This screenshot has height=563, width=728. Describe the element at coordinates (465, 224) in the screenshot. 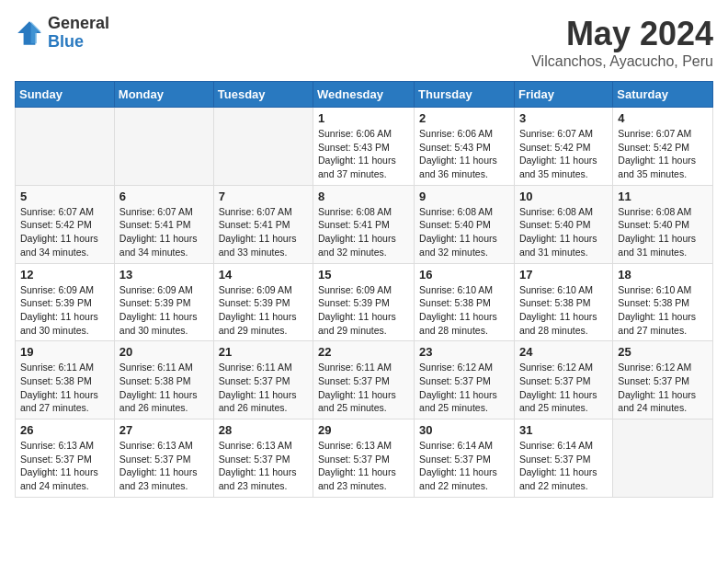

I see `calendar-cell: 9Sunrise: 6:08 AMSunset: 5:40 PMDaylight…` at that location.